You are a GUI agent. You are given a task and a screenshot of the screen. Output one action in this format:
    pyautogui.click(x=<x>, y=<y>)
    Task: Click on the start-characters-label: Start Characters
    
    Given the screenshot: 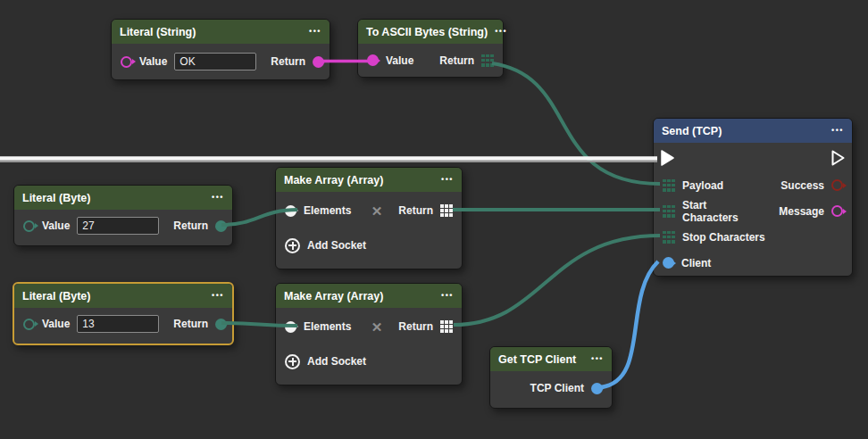 What is the action you would take?
    pyautogui.click(x=723, y=211)
    